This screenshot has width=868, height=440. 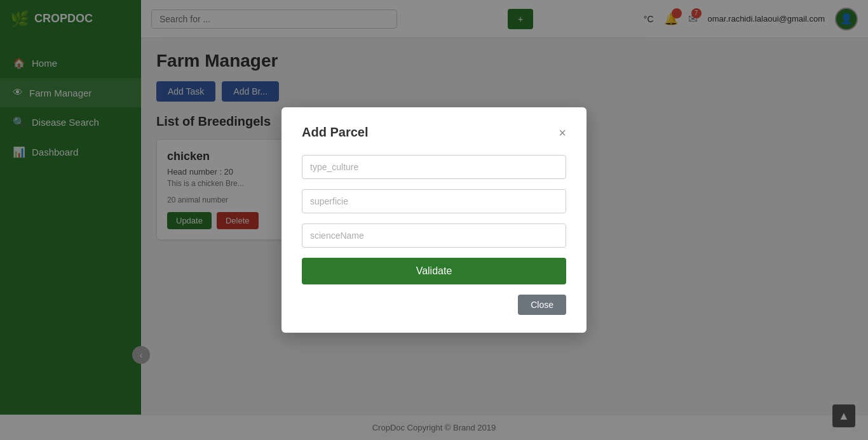 What do you see at coordinates (434, 271) in the screenshot?
I see `validate-button: Validate` at bounding box center [434, 271].